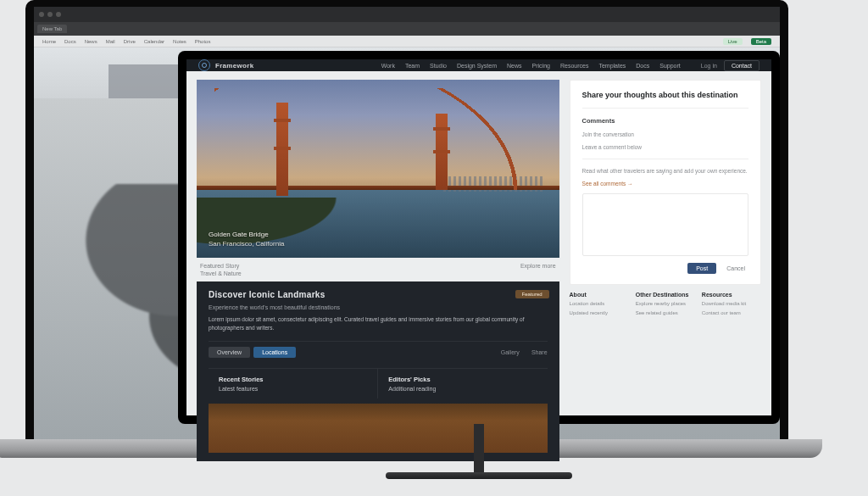 Image resolution: width=868 pixels, height=496 pixels. Describe the element at coordinates (510, 353) in the screenshot. I see `tab-link: Gallery` at that location.